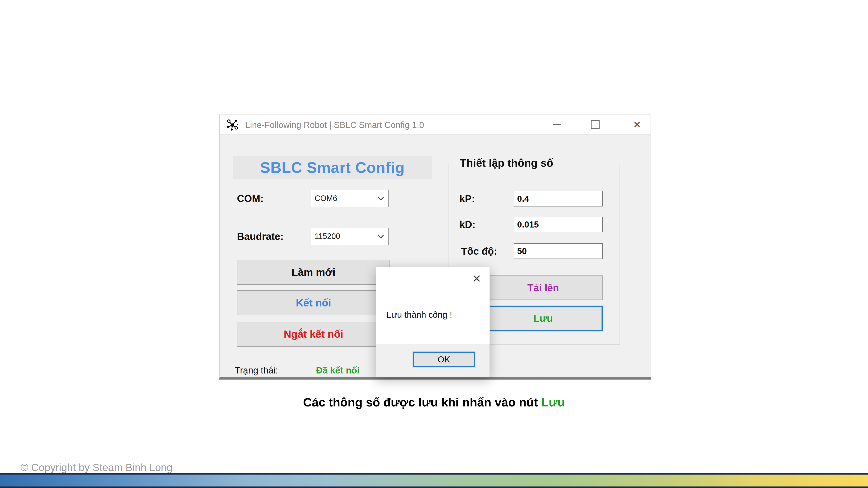  What do you see at coordinates (558, 224) in the screenshot?
I see `kd-input` at bounding box center [558, 224].